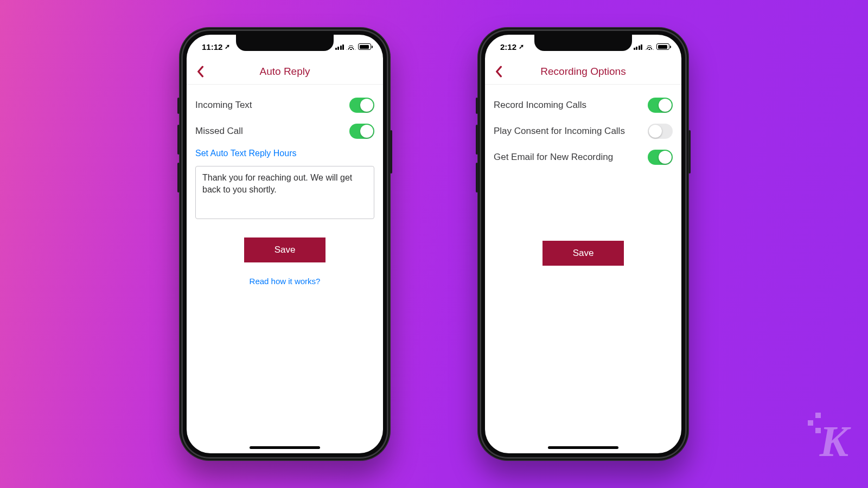  Describe the element at coordinates (224, 105) in the screenshot. I see `row-label: Incoming Text` at that location.